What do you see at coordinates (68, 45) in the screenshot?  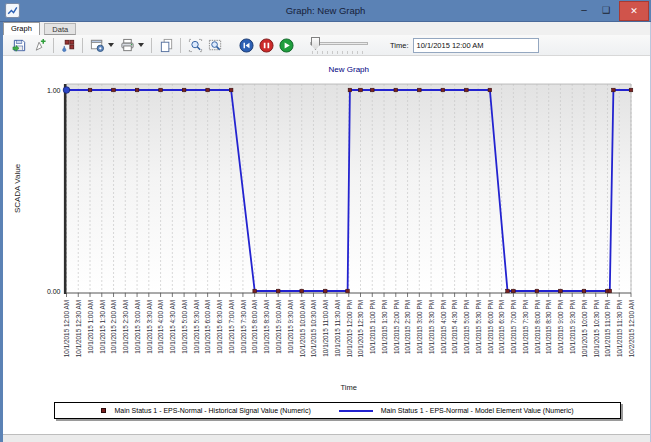 I see `add-series-icon` at bounding box center [68, 45].